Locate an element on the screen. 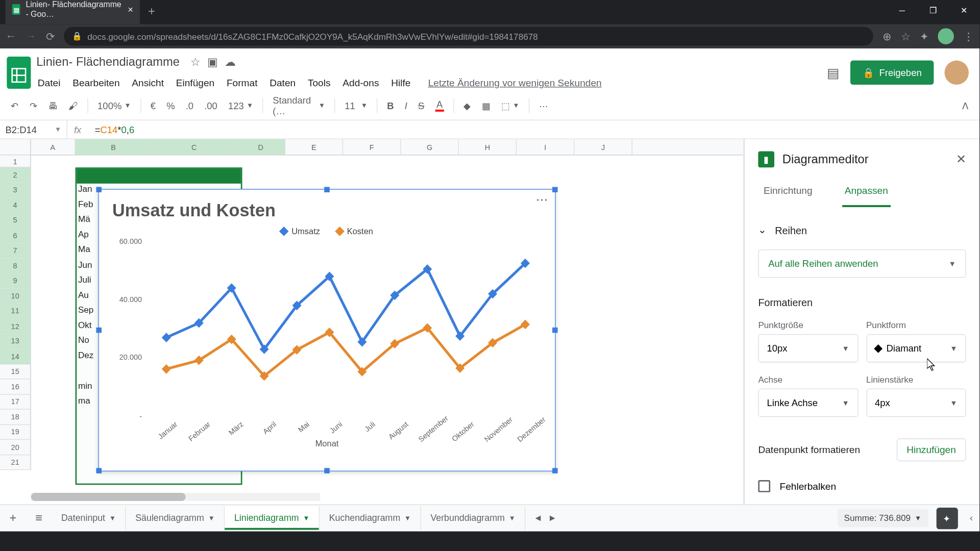  decrease-decimals-button: .0 is located at coordinates (190, 105).